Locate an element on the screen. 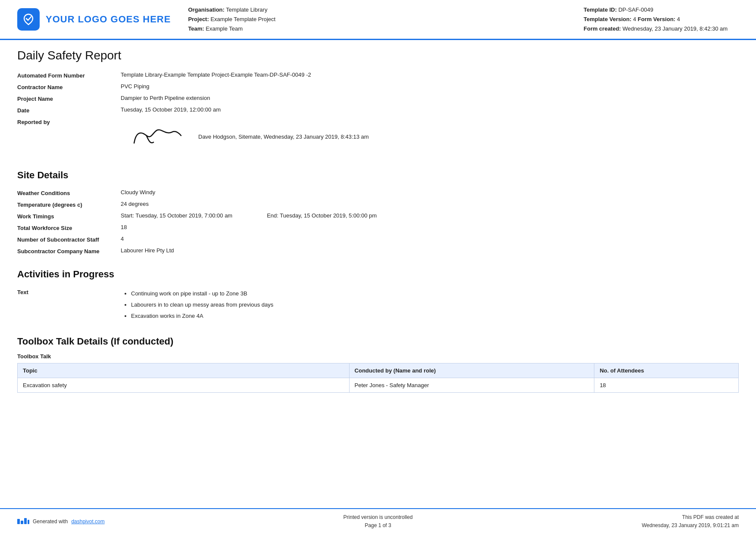 This screenshot has height=534, width=756. temperature-row: Temperature (degrees c) 24 degrees is located at coordinates (378, 204).